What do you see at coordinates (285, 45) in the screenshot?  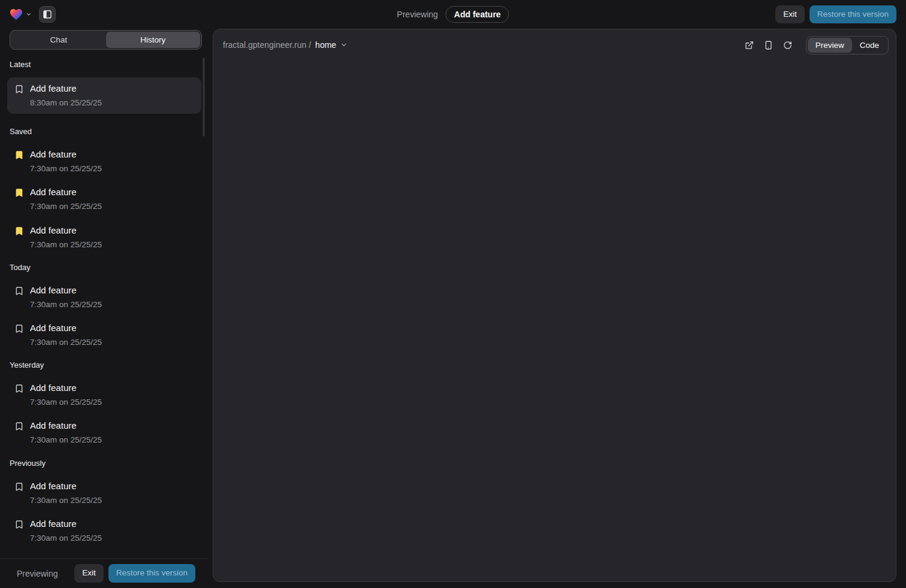 I see `url-breadcrumb: fractal.gptengineer.run / home` at bounding box center [285, 45].